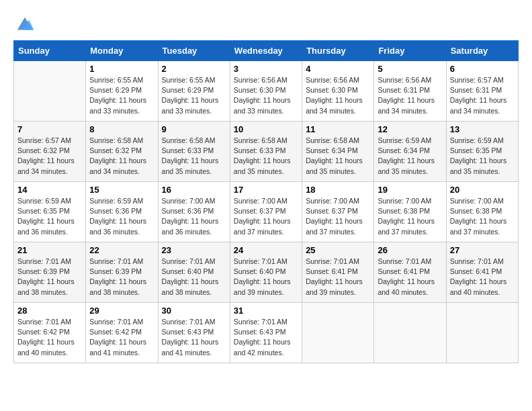 The image size is (532, 411). Describe the element at coordinates (338, 156) in the screenshot. I see `day-info: Sunrise: 6:58 AMSunset: 6:34 PMDaylight:…` at that location.